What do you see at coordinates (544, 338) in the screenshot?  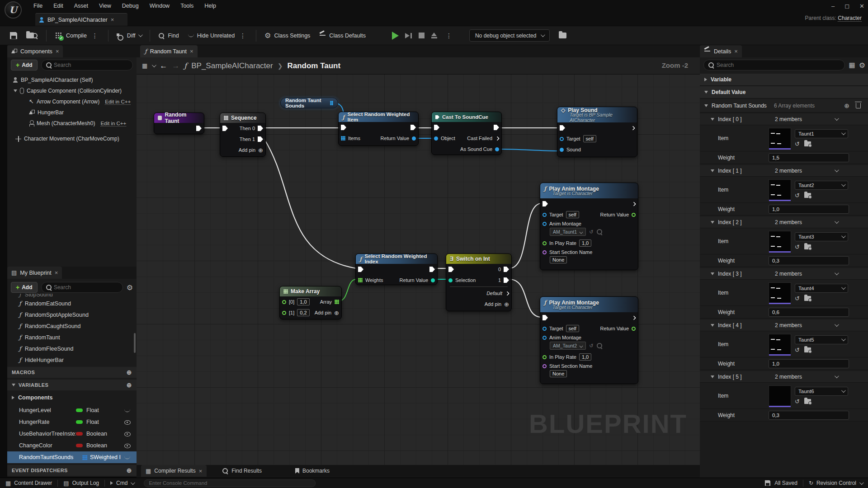 I see `anim-montage-pin` at bounding box center [544, 338].